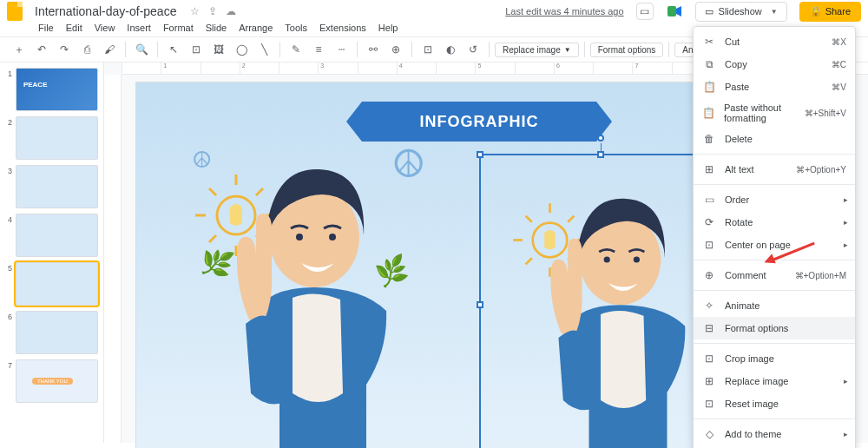 The image size is (868, 448). I want to click on comment-button: ⊕, so click(396, 49).